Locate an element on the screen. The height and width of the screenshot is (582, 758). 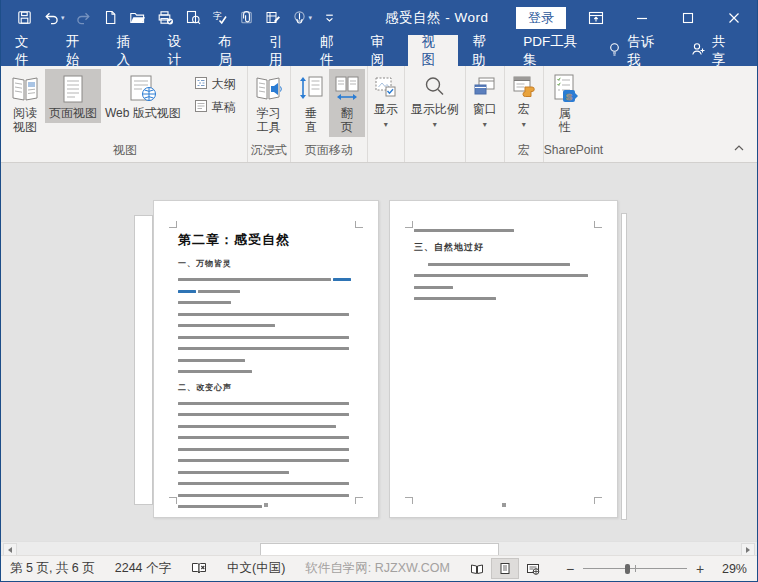
print-layout-icon is located at coordinates (73, 89).